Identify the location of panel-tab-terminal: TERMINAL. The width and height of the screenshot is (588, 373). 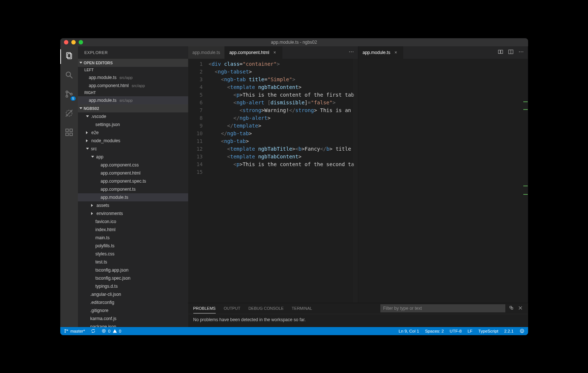
(302, 308).